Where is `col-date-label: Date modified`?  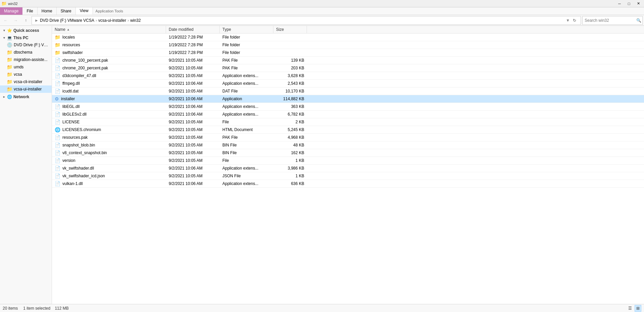
col-date-label: Date modified is located at coordinates (181, 29).